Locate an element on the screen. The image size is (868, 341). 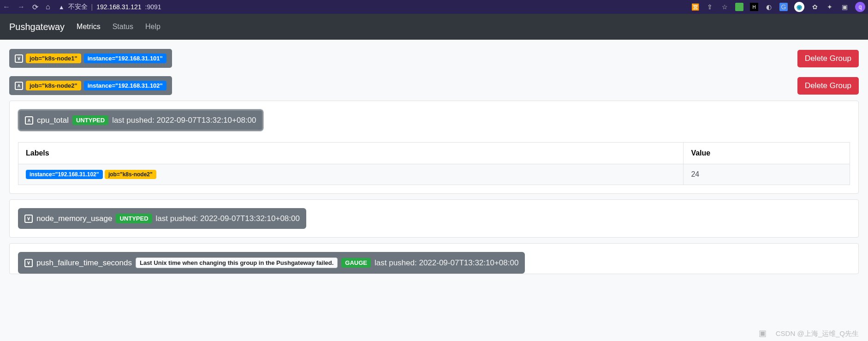
ext-green-icon is located at coordinates (739, 7).